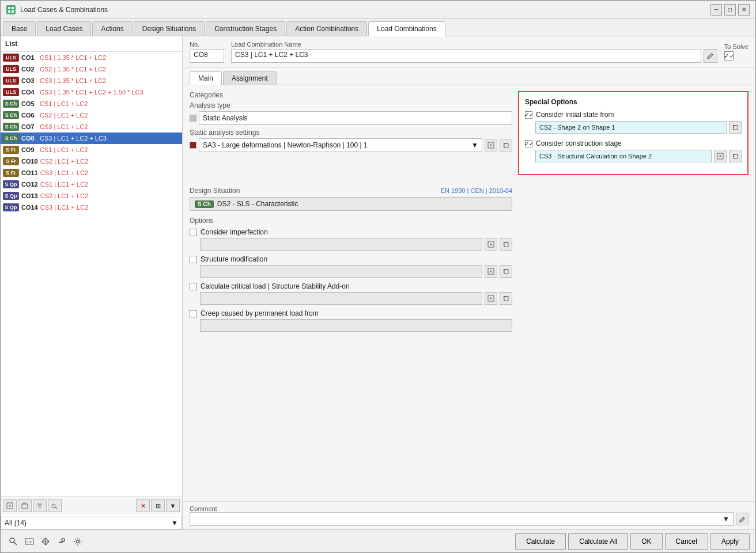 This screenshot has height=553, width=756. I want to click on structure-modification-label: Structure modification, so click(234, 259).